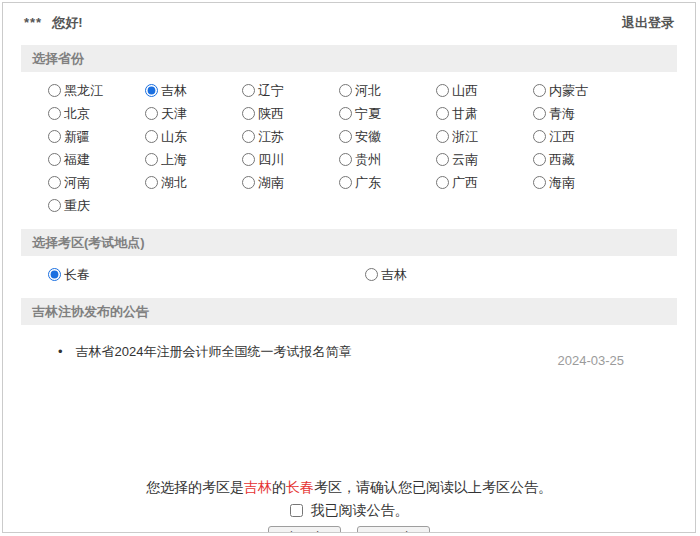 The image size is (700, 536). I want to click on confirm-province: 吉林, so click(258, 487).